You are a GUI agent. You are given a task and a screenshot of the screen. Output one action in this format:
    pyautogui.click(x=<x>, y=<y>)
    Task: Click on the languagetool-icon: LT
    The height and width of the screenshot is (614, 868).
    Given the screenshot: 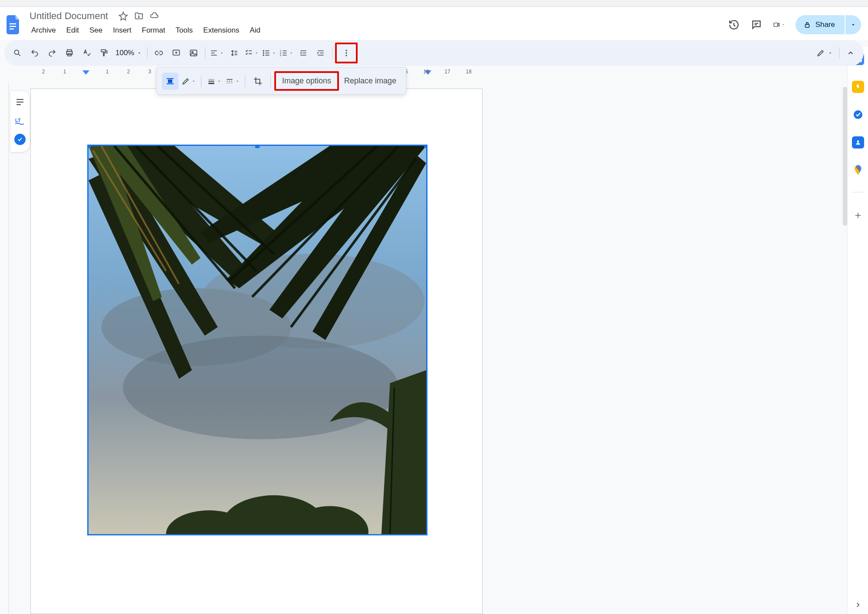 What is the action you would take?
    pyautogui.click(x=20, y=121)
    